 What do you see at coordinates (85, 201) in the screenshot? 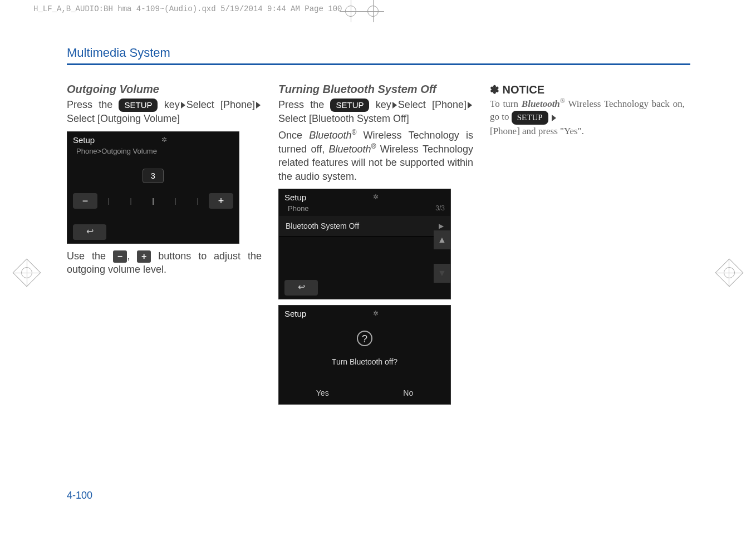
I see `volume-minus-button: −` at bounding box center [85, 201].